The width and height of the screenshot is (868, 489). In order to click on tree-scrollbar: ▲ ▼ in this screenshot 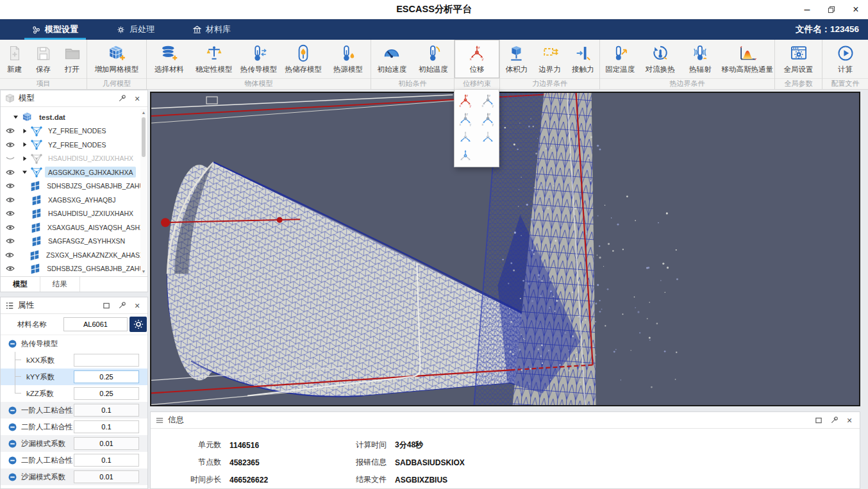, I will do `click(144, 192)`.